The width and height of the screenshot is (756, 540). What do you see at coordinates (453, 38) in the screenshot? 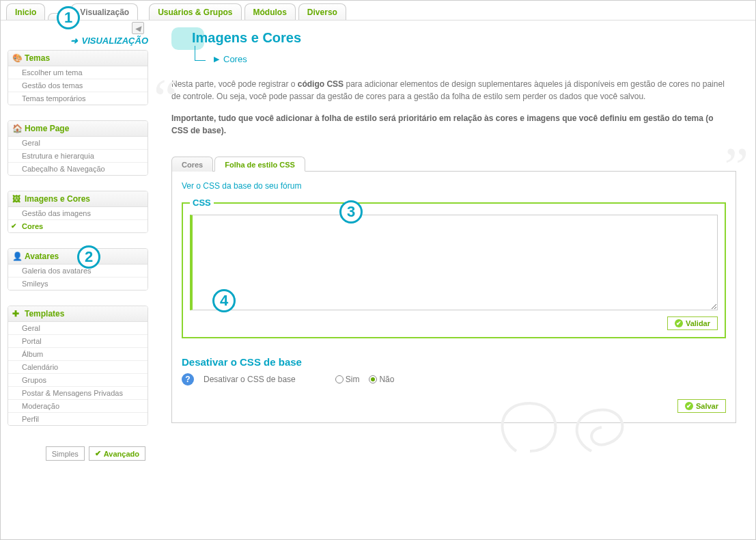
I see `page-title: Imagens e Cores` at bounding box center [453, 38].